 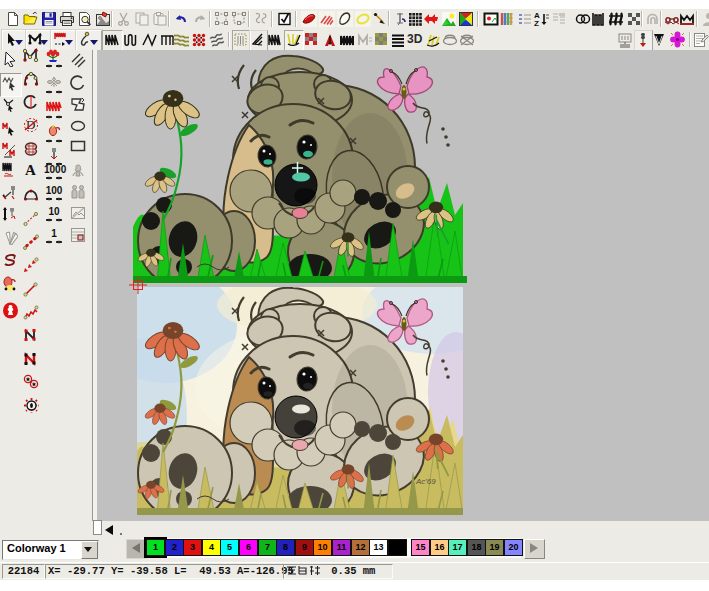 What do you see at coordinates (536, 23) in the screenshot?
I see `svg-text: Z` at bounding box center [536, 23].